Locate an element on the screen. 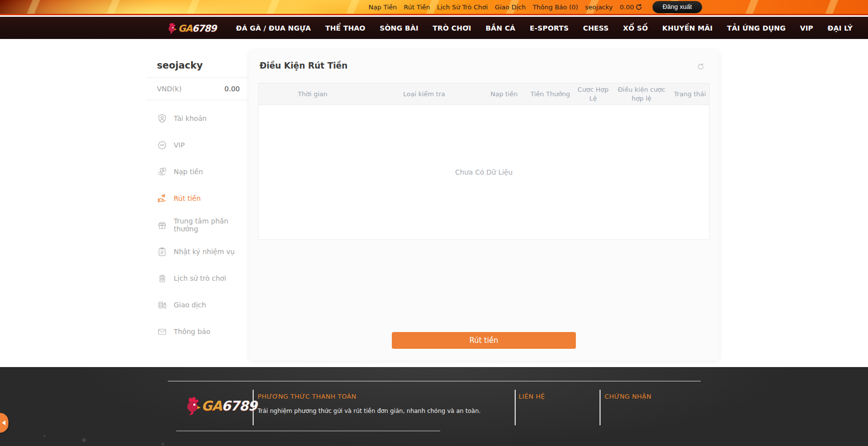  withdraw-button: Rút tiền is located at coordinates (484, 340).